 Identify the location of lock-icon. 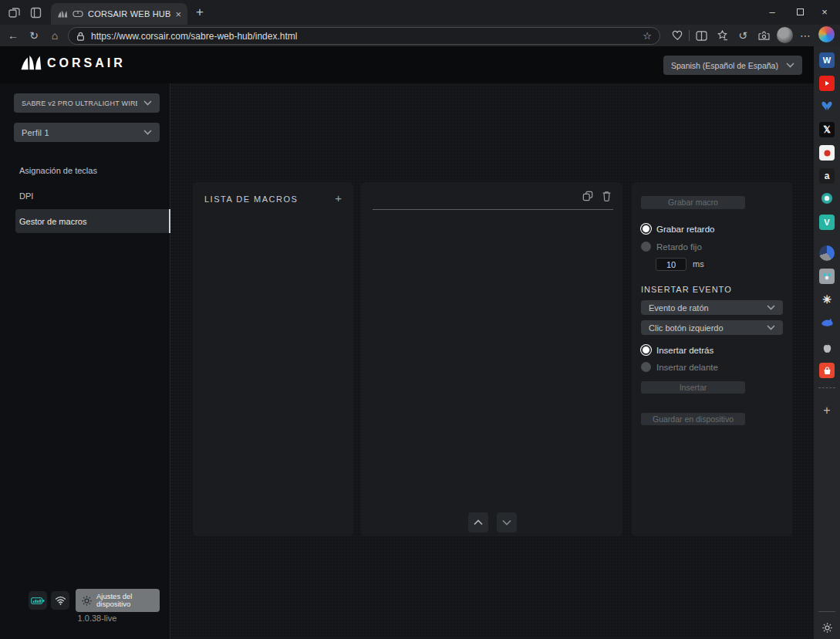
(80, 36).